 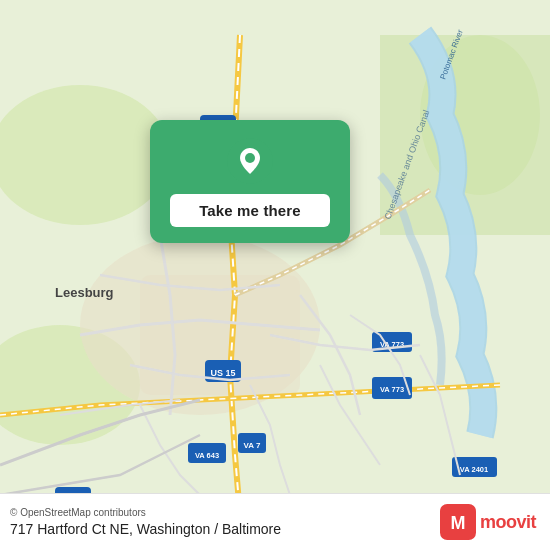 What do you see at coordinates (250, 182) in the screenshot?
I see `popup-card: Take me there` at bounding box center [250, 182].